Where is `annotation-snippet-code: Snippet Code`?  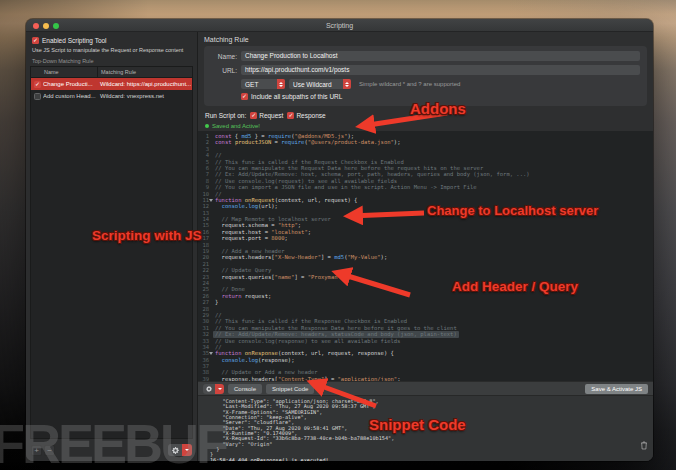 annotation-snippet-code: Snippet Code is located at coordinates (418, 424).